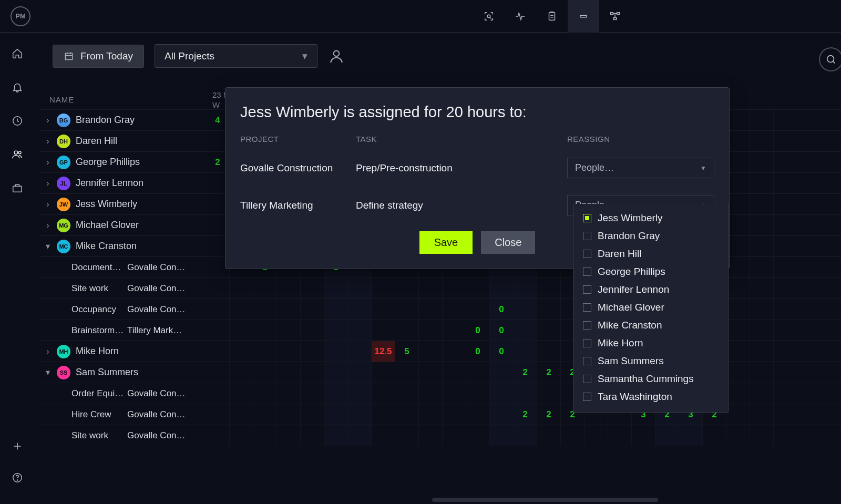 This screenshot has height=504, width=841. What do you see at coordinates (17, 54) in the screenshot?
I see `home-icon` at bounding box center [17, 54].